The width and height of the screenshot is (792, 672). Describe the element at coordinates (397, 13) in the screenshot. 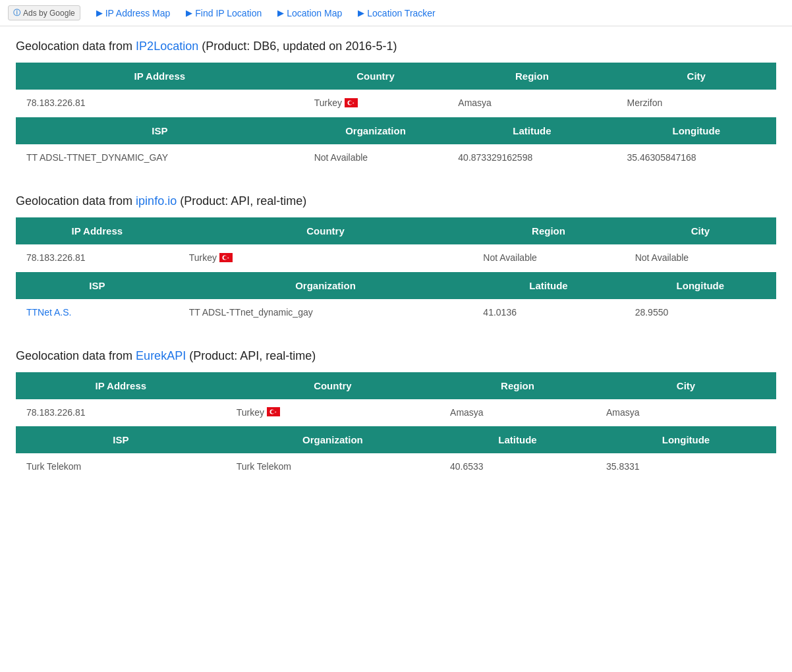

I see `nav-link-location-tracker: ▶ Location Tracker` at that location.